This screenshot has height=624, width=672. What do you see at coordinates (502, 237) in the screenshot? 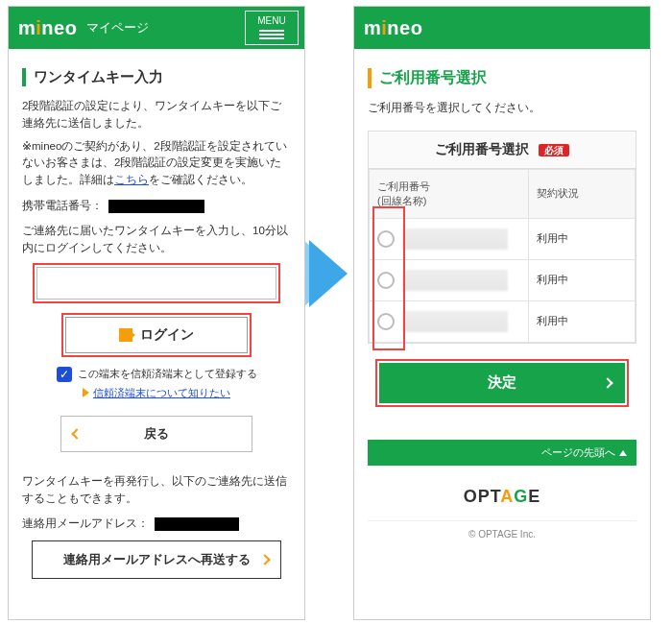
I see `number-card: ご利用番号選択 必須 ご利用番号 (回線名称) 契約状況 利用中` at bounding box center [502, 237].